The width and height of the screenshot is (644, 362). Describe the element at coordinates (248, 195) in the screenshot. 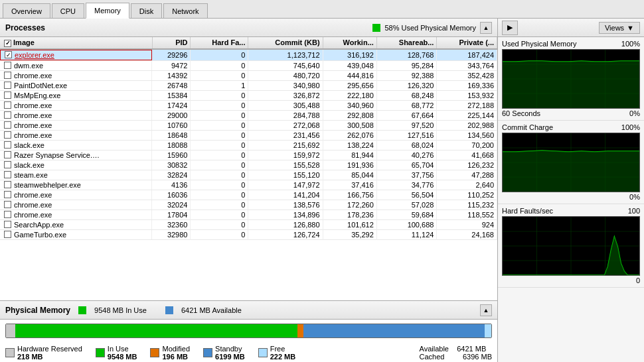

I see `table-row: chrome.exe160360141,204166,75656,504110,…` at that location.